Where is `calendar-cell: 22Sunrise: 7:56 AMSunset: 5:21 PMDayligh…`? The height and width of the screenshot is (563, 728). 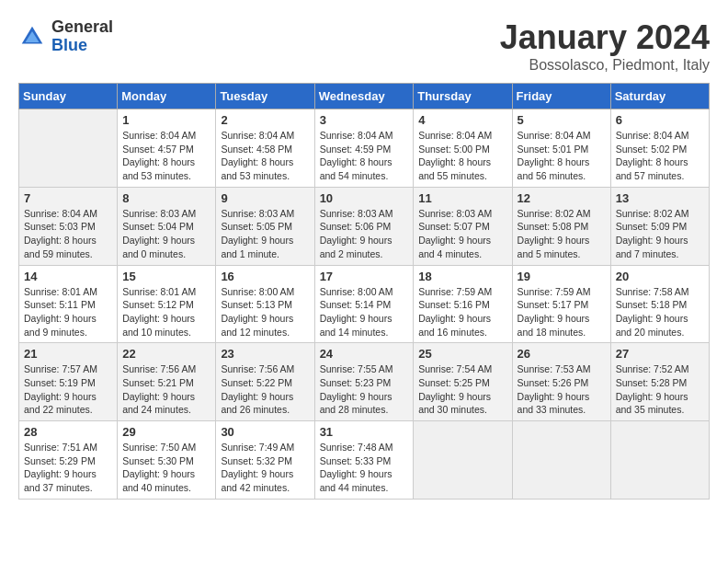 calendar-cell: 22Sunrise: 7:56 AMSunset: 5:21 PMDayligh… is located at coordinates (167, 383).